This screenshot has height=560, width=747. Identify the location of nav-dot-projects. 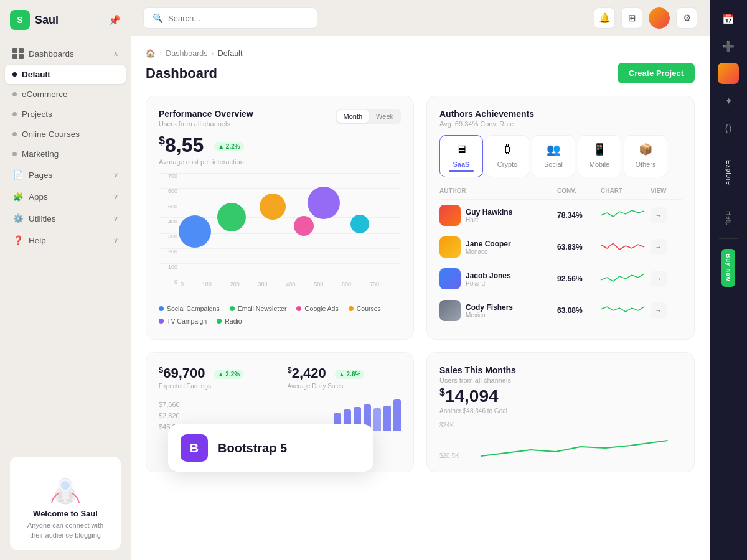
(15, 114).